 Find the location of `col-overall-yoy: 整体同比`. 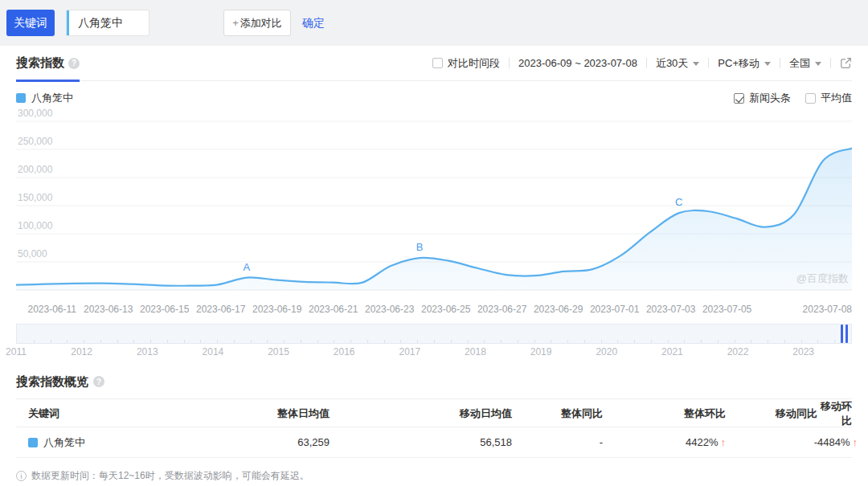

col-overall-yoy: 整体同比 is located at coordinates (558, 414).